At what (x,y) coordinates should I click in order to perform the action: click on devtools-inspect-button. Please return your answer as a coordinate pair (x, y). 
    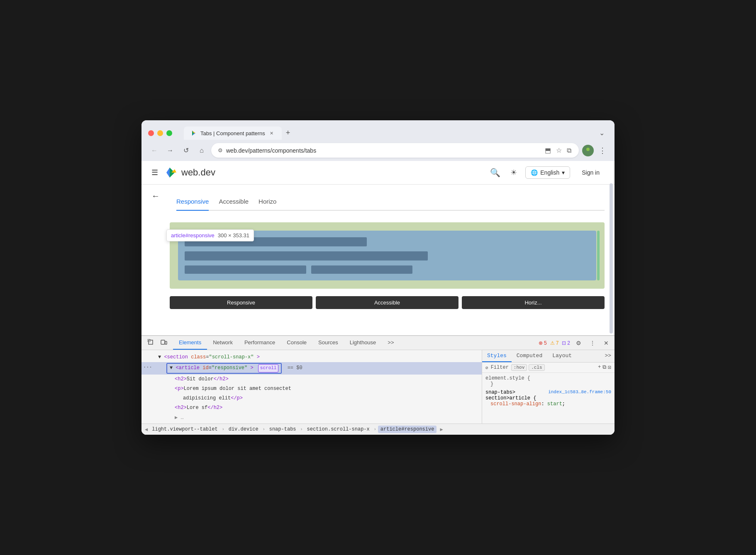
    Looking at the image, I should click on (151, 343).